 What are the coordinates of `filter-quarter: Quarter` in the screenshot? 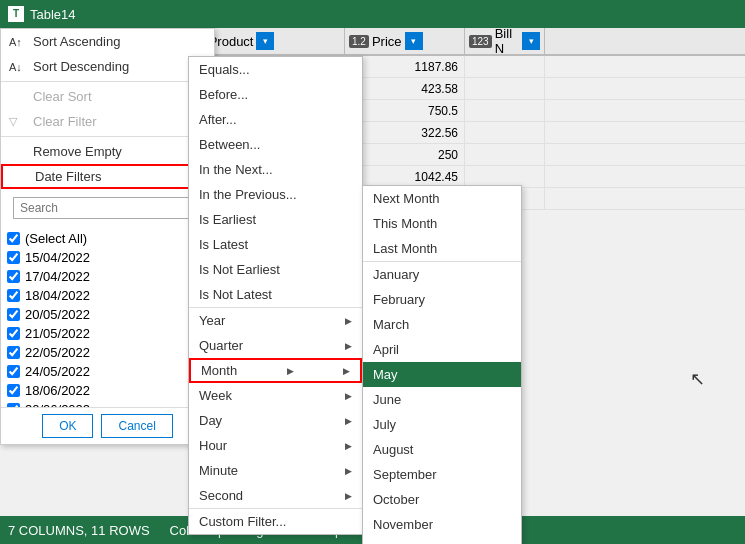 It's located at (276, 346).